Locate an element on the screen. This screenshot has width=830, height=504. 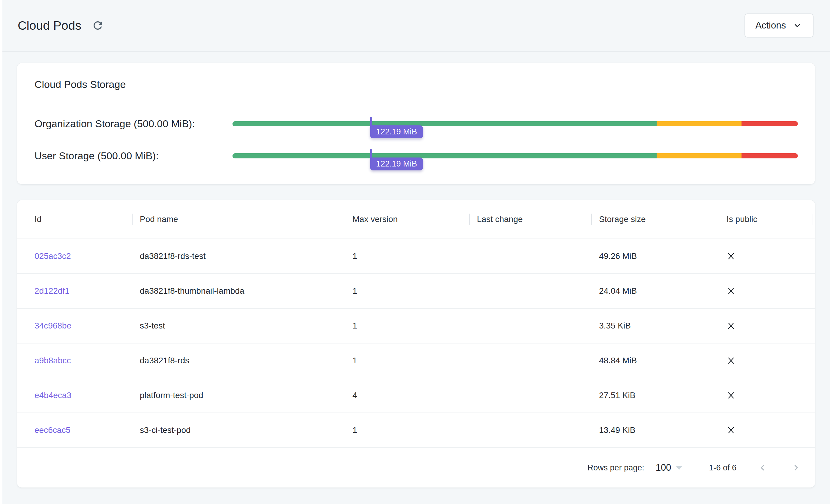
column-header-pod-name: Pod name is located at coordinates (238, 219).